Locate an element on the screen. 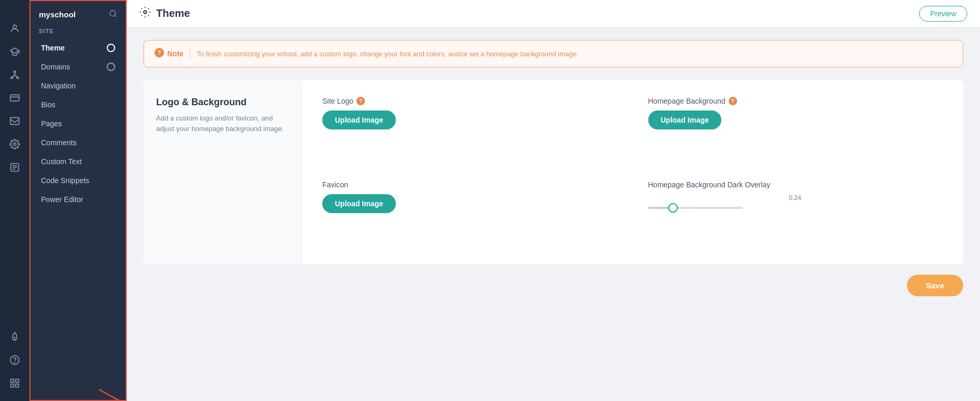 The height and width of the screenshot is (401, 980). sidebar-item-pages: Pages is located at coordinates (78, 124).